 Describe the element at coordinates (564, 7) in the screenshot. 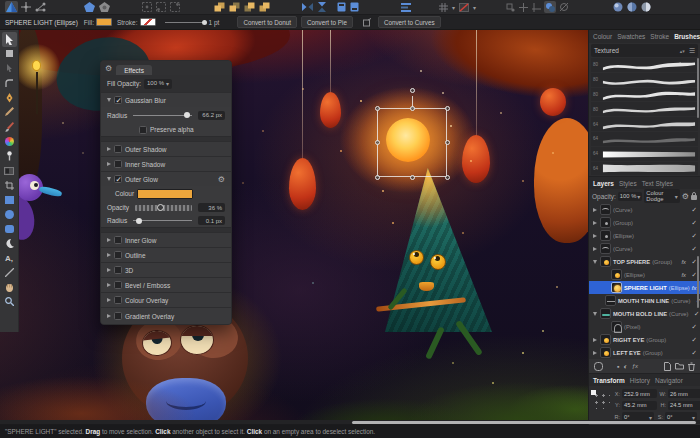

I see `snap-object-icon` at that location.